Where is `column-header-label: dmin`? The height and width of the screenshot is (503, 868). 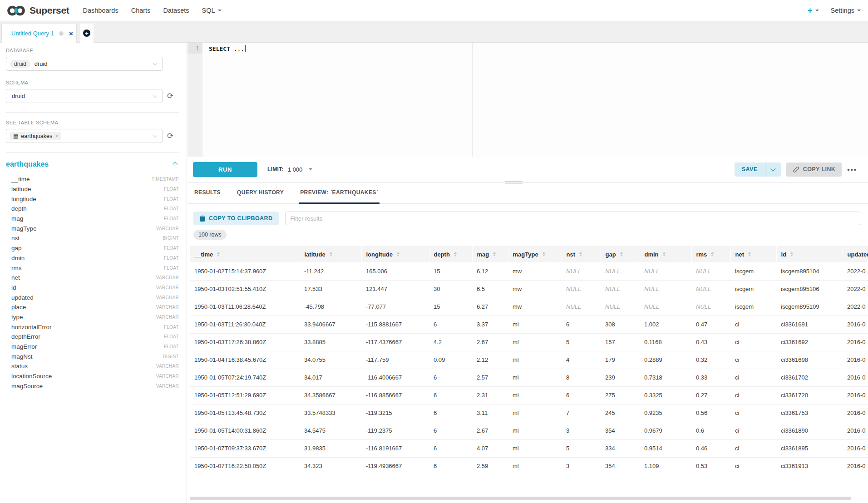
column-header-label: dmin is located at coordinates (652, 254).